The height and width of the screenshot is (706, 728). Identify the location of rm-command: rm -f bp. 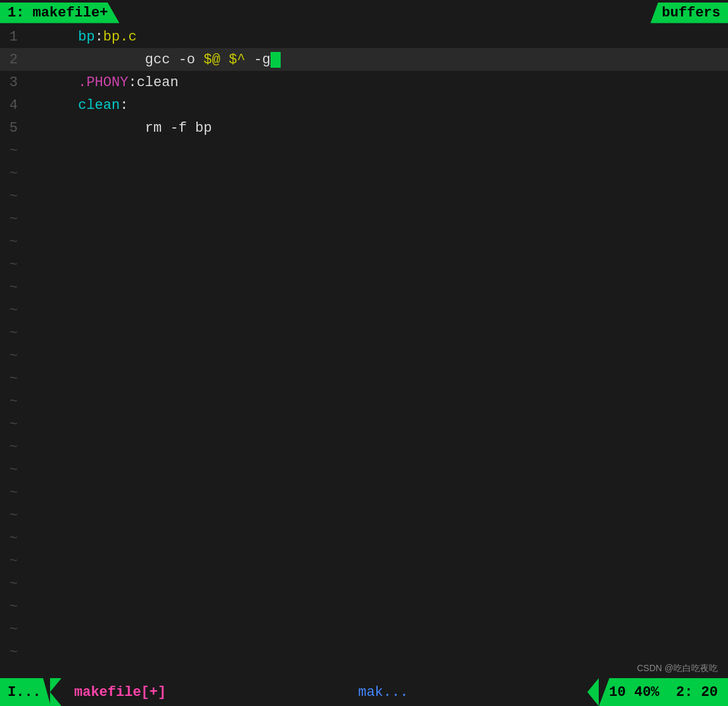
(144, 128).